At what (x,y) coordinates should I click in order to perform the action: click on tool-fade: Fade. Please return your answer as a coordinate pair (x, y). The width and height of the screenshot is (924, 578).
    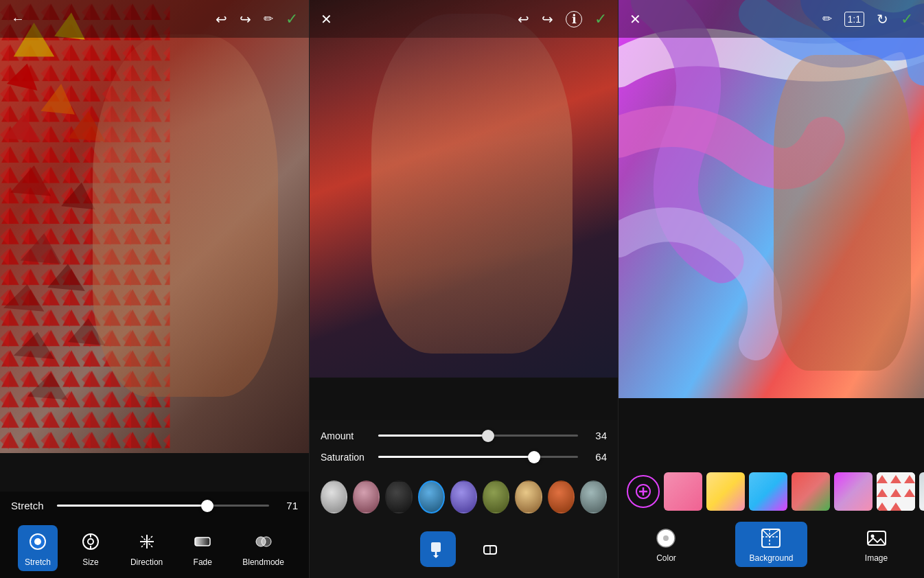
    Looking at the image, I should click on (203, 548).